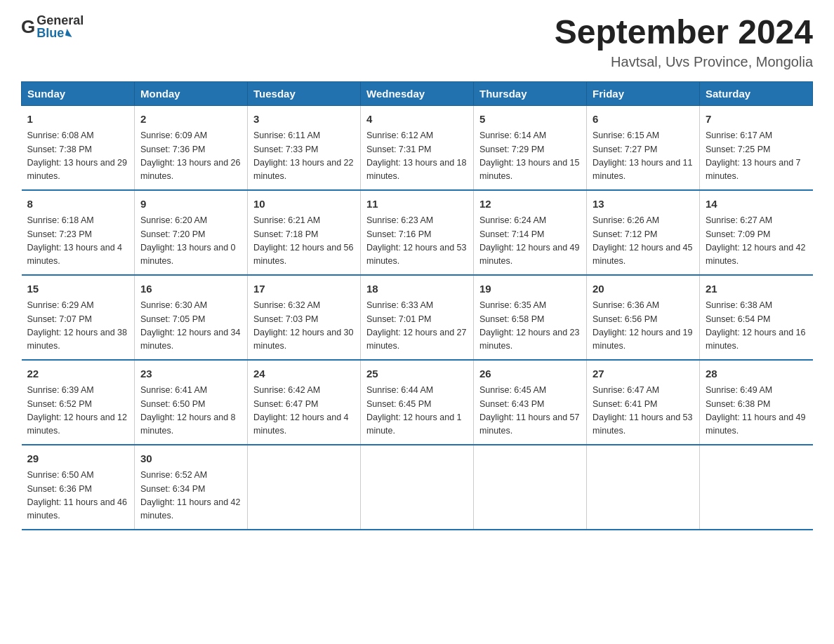  I want to click on page-header: G General Blue September 2024 Havtsal, U…, so click(417, 42).